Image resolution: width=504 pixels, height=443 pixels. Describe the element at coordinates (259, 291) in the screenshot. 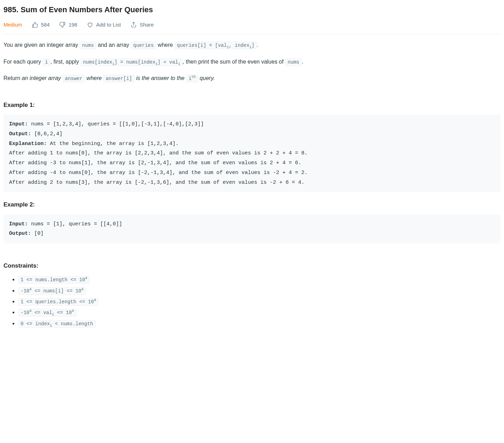

I see `constraint-item: -104 <= nums[i] <= 104` at that location.